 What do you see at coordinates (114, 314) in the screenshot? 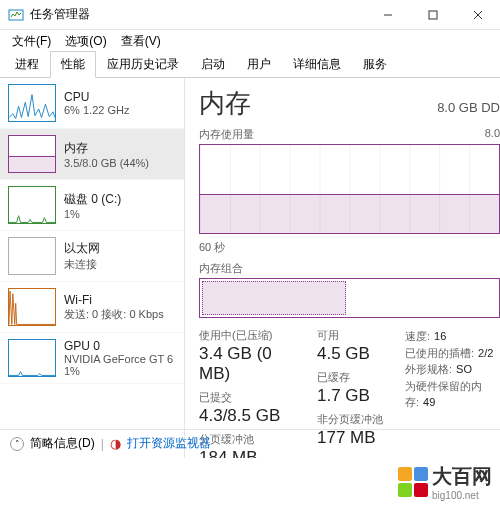
I see `wifi-sub: 发送: 0 接收: 0 Kbps` at bounding box center [114, 314].